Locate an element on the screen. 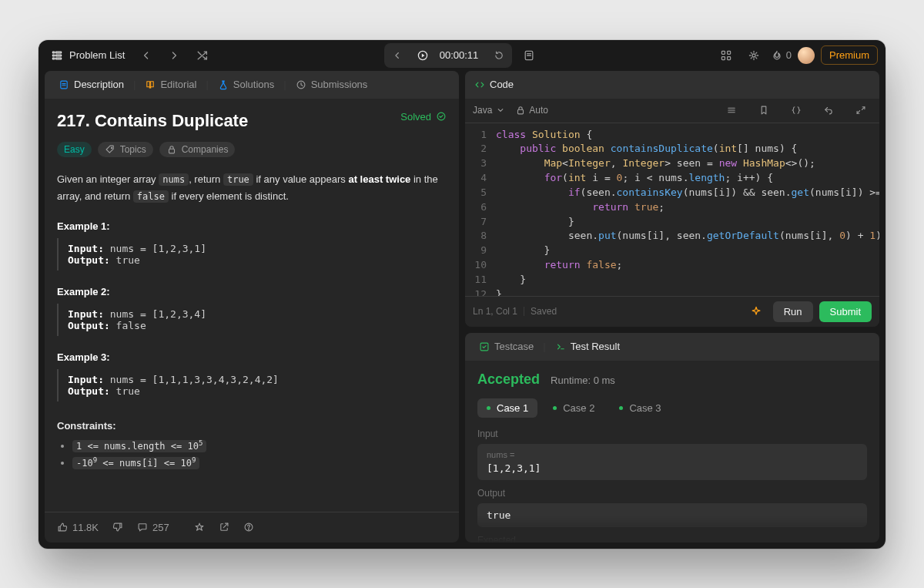 The height and width of the screenshot is (588, 924). example-content: Input: nums = [1,2,3,1] Output: true is located at coordinates (252, 254).